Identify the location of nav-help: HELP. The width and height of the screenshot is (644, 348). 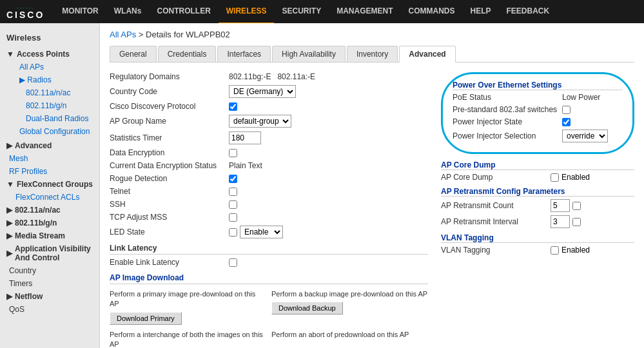
(480, 12).